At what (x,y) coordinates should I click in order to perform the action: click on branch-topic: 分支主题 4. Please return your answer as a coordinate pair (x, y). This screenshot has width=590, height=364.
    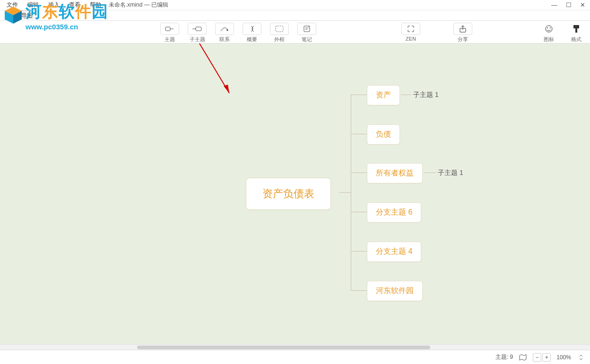
    Looking at the image, I should click on (394, 251).